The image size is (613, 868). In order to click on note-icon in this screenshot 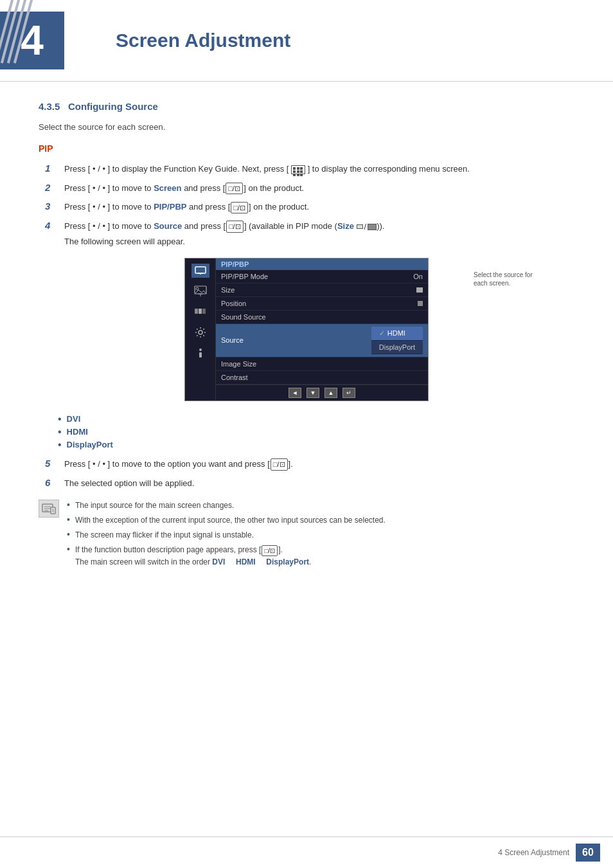, I will do `click(49, 509)`.